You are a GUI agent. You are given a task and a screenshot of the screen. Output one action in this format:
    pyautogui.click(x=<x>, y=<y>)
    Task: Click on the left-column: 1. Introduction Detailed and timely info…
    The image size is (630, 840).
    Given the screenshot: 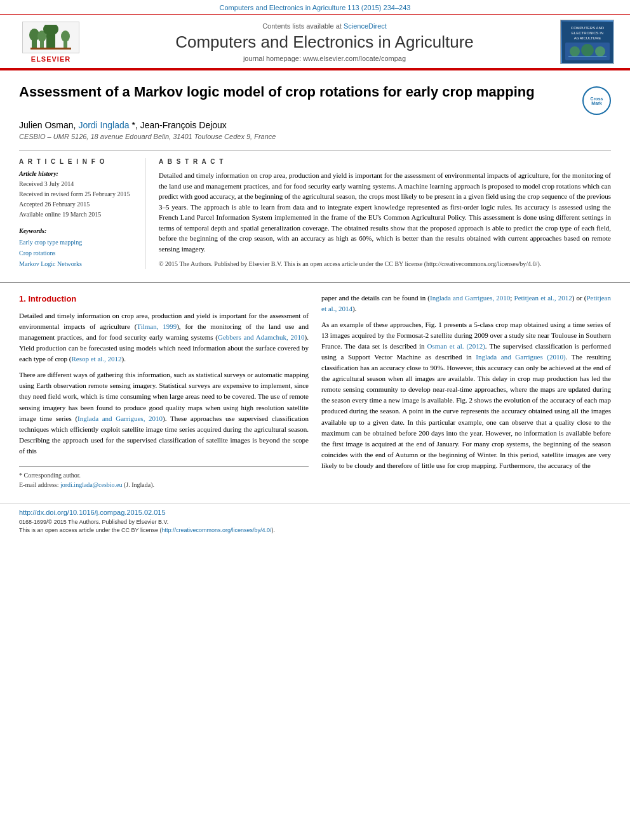 What is the action you would take?
    pyautogui.click(x=164, y=391)
    